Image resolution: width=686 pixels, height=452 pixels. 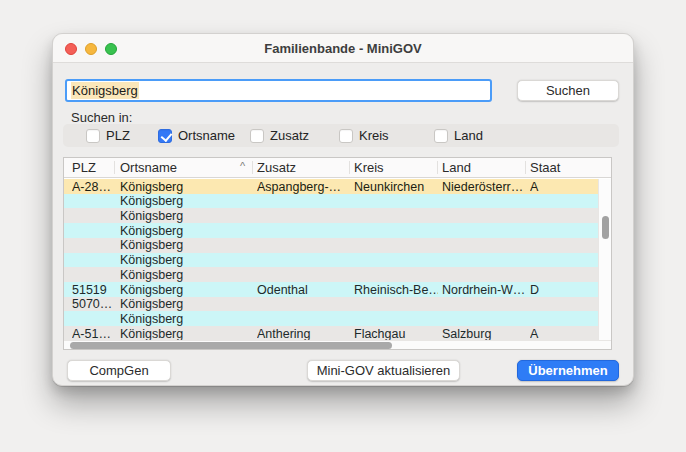 I want to click on search-input: Königsberg, so click(x=278, y=90).